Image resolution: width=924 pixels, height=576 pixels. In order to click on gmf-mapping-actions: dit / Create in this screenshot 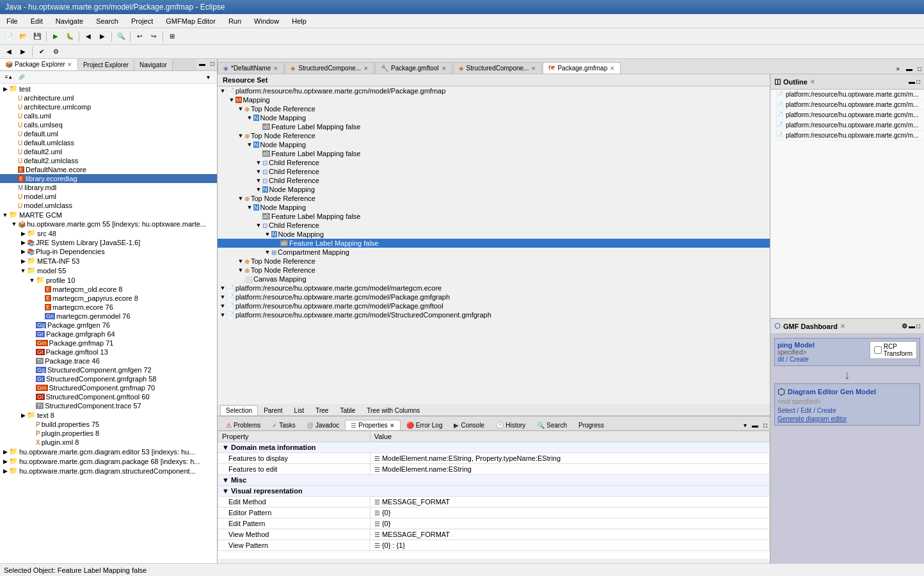, I will do `click(796, 360)`.